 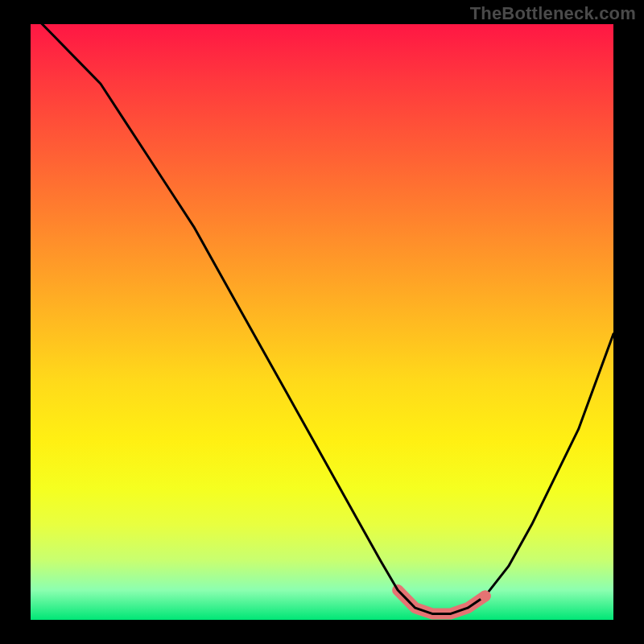 What do you see at coordinates (553, 14) in the screenshot?
I see `watermark-text: TheBottleneck.com` at bounding box center [553, 14].